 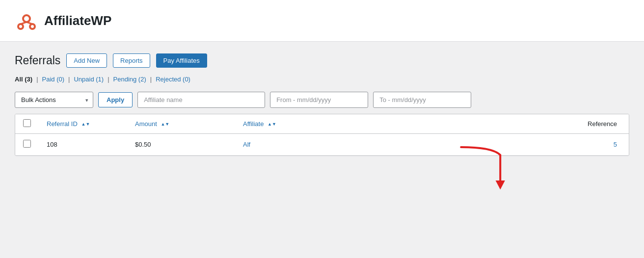 What do you see at coordinates (289, 124) in the screenshot?
I see `affiliate-header: Affiliate ▲▼` at bounding box center [289, 124].